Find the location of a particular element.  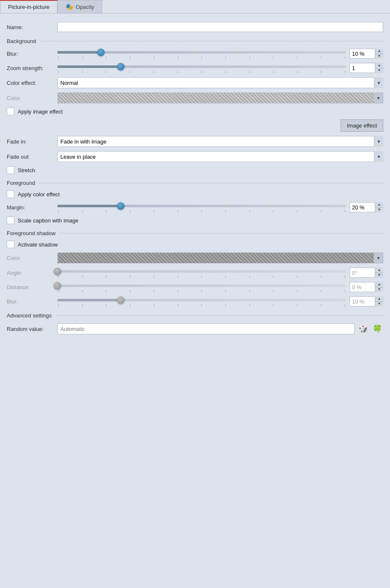

tab-bar: Picture-in-picture 🎭 Opacity is located at coordinates (195, 7).